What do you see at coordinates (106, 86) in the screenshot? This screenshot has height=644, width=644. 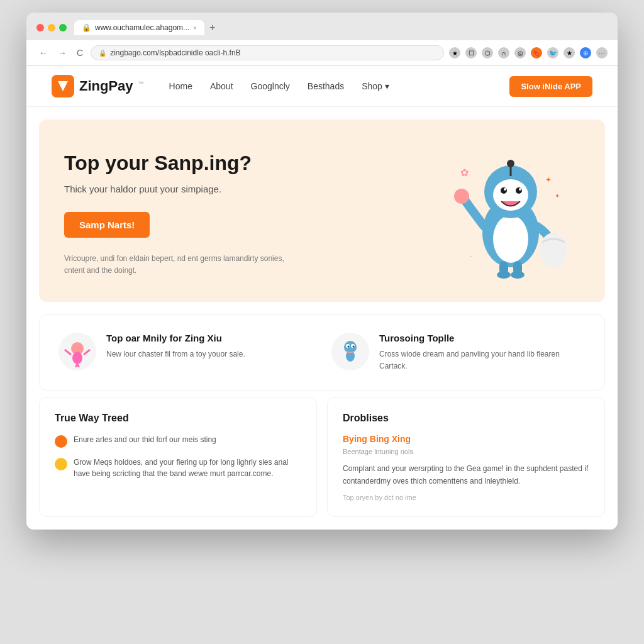 I see `logo-text: ZingPay` at bounding box center [106, 86].